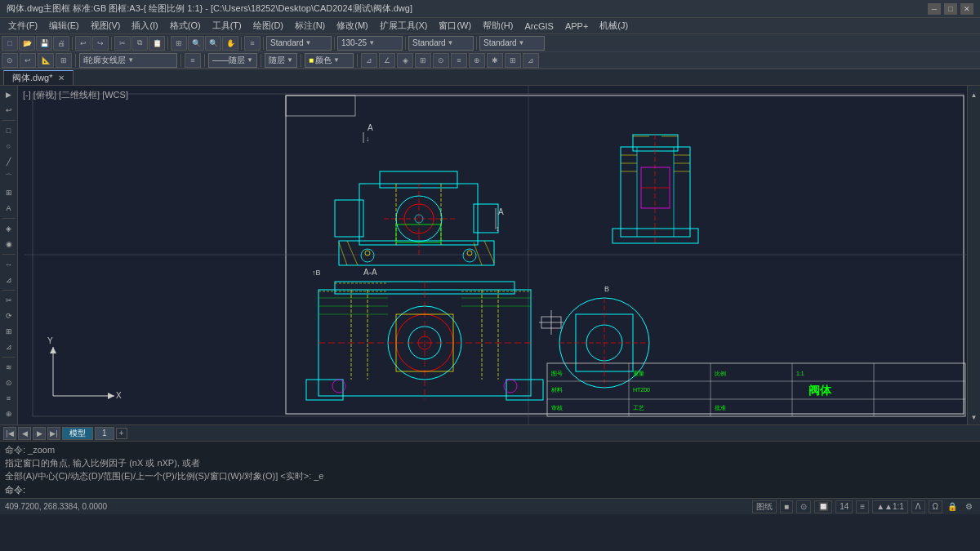  Describe the element at coordinates (477, 60) in the screenshot. I see `tb-r2-more7: ⊕` at that location.